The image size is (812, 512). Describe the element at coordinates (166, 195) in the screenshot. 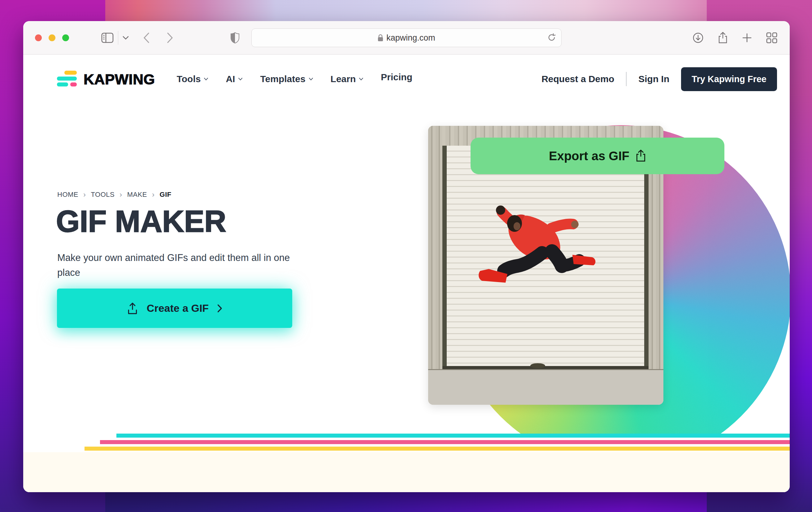

I see `breadcrumb-current: GIF` at that location.